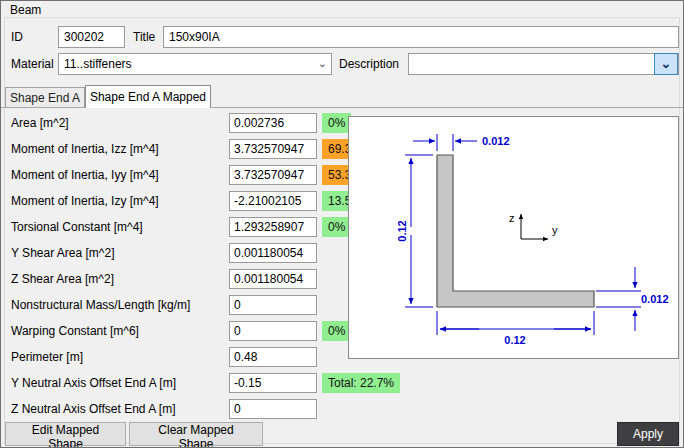 This screenshot has height=448, width=684. Describe the element at coordinates (655, 299) in the screenshot. I see `dim-bottom-thickness-label: 0.012` at that location.